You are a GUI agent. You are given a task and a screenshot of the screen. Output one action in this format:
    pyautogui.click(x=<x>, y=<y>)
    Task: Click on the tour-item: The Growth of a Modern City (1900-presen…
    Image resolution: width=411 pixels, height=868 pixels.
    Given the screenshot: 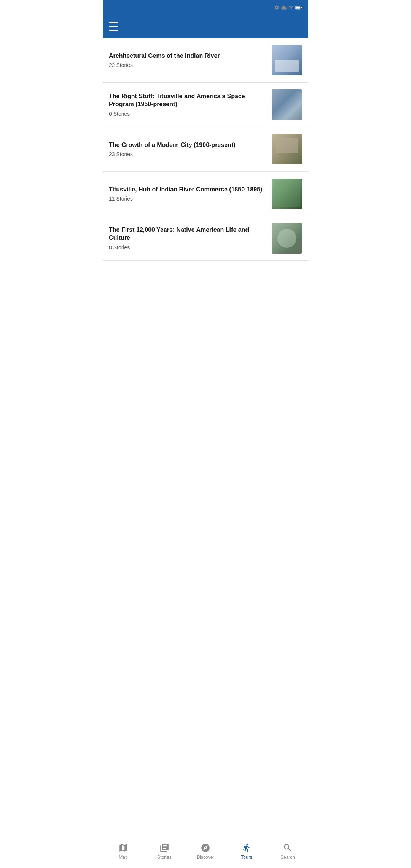 What is the action you would take?
    pyautogui.click(x=206, y=149)
    